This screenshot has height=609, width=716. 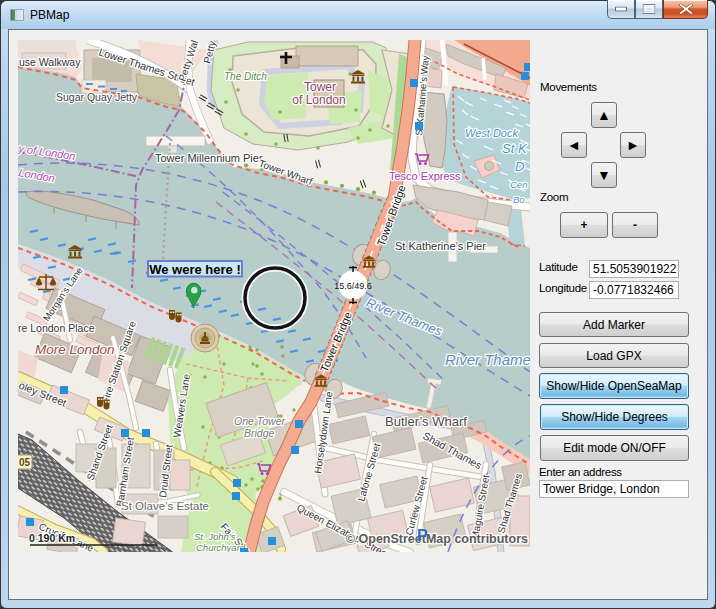 I want to click on svg-text: Sugar Quay Jetty, so click(x=97, y=97).